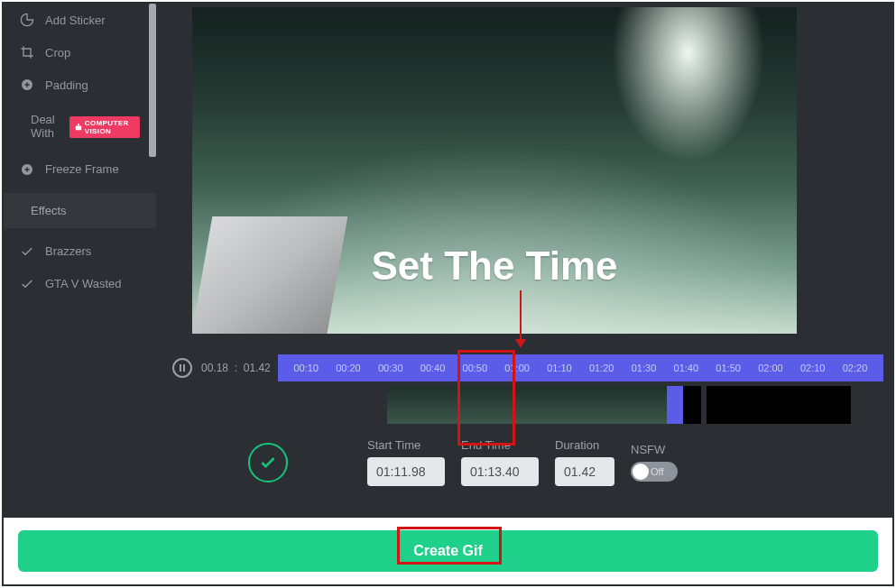 This screenshot has height=588, width=896. Describe the element at coordinates (79, 170) in the screenshot. I see `sidebar-item-freeze-frame: Freeze Frame` at that location.